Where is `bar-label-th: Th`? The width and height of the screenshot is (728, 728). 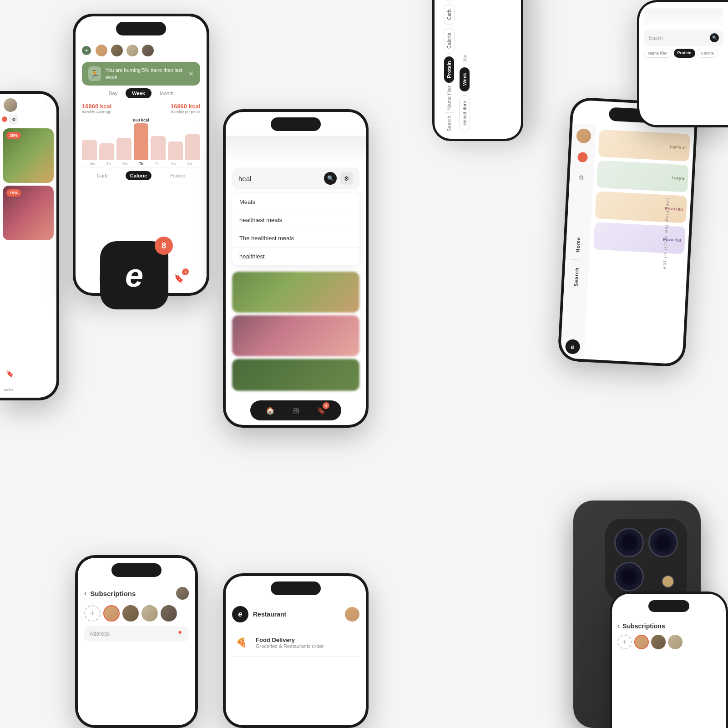
bar-label-th: Th is located at coordinates (141, 164).